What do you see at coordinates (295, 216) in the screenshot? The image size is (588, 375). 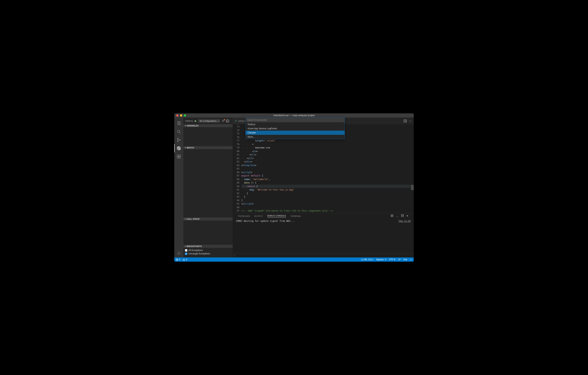 I see `panel-tab-terminal: TERMINAL` at bounding box center [295, 216].